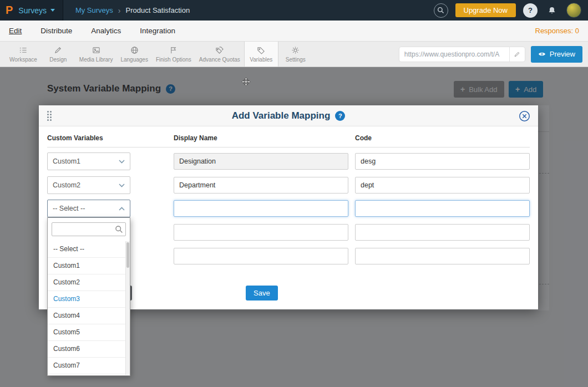 This screenshot has height=387, width=588. I want to click on surveys-menu-label: Surveys, so click(32, 11).